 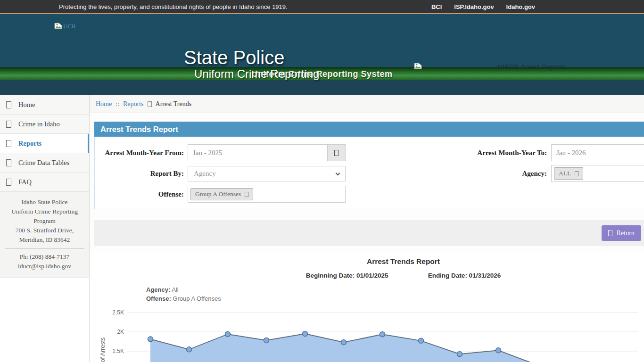 I want to click on agency-tagline: Protecting the lives, property, and cons…, so click(x=173, y=7).